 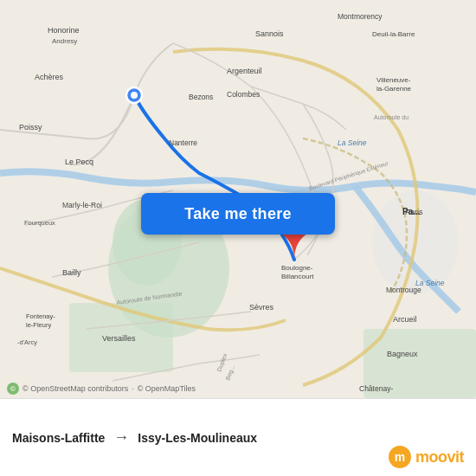 I want to click on svg-text: Montmorency, so click(x=360, y=16).